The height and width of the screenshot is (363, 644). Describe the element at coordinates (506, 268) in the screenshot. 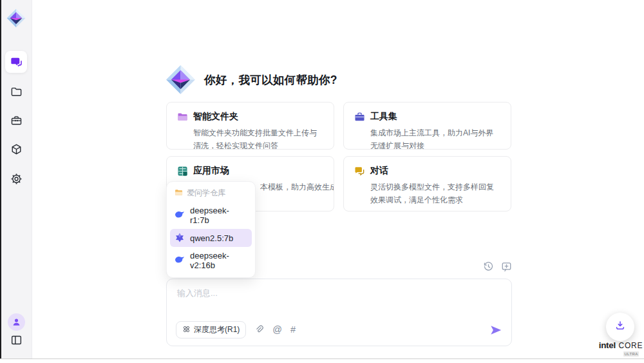

I see `new-chat-icon` at that location.